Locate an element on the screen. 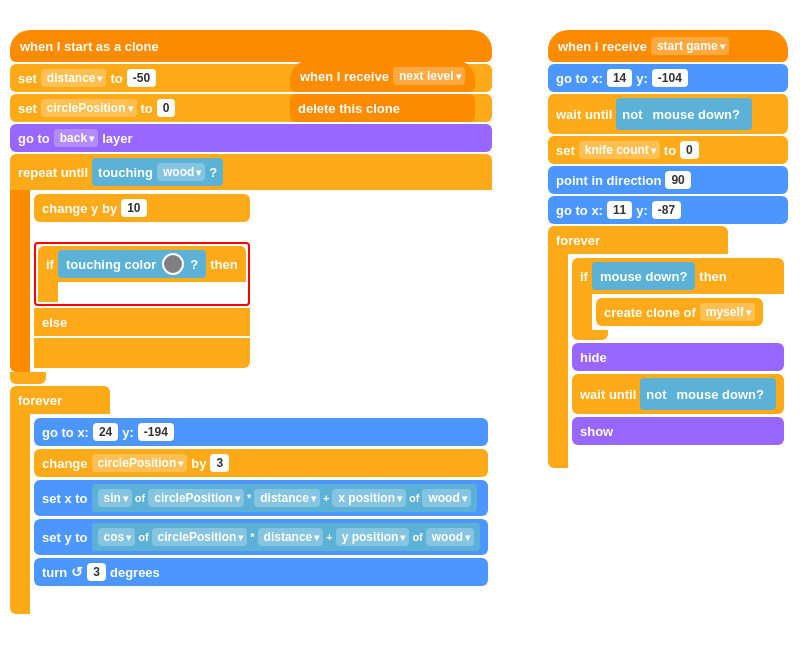 This screenshot has height=645, width=800. mousedown-cond3: mouse down? is located at coordinates (720, 394).